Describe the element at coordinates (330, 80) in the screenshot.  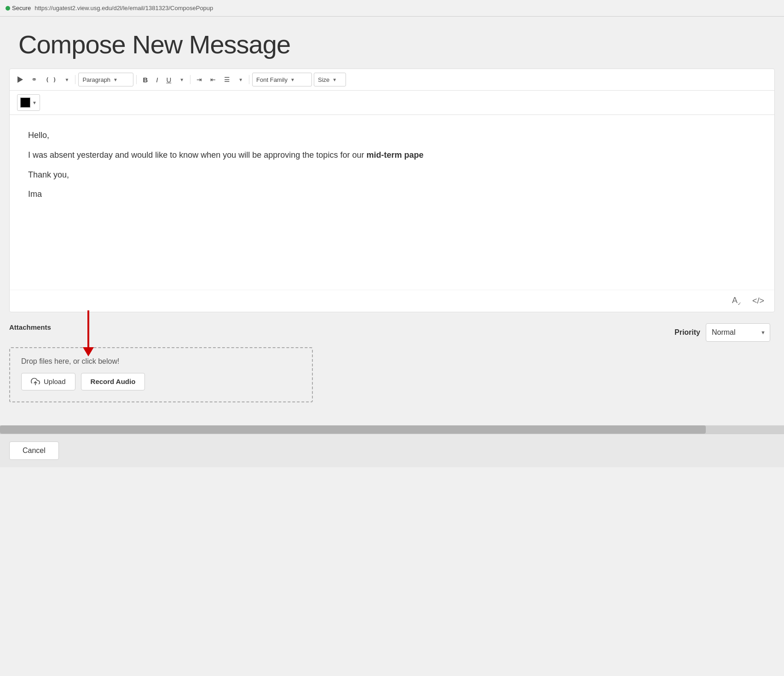
I see `font-size-dropdown: Size ▼` at that location.